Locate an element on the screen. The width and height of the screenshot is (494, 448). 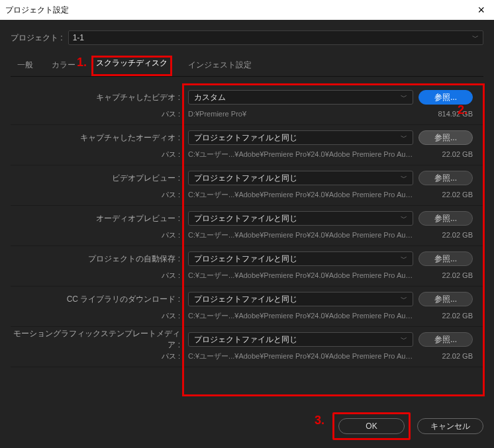
section-label: CC ライブラリのダウンロード : is located at coordinates (97, 299).